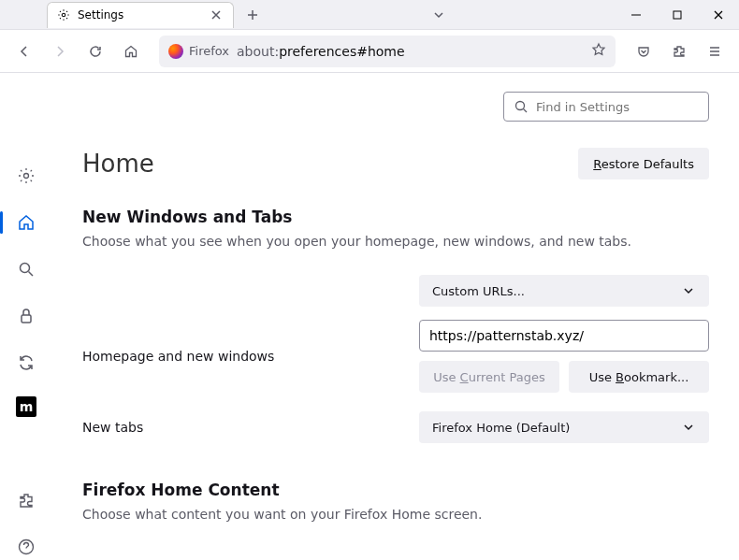  Describe the element at coordinates (198, 51) in the screenshot. I see `identity-box: Firefox` at that location.